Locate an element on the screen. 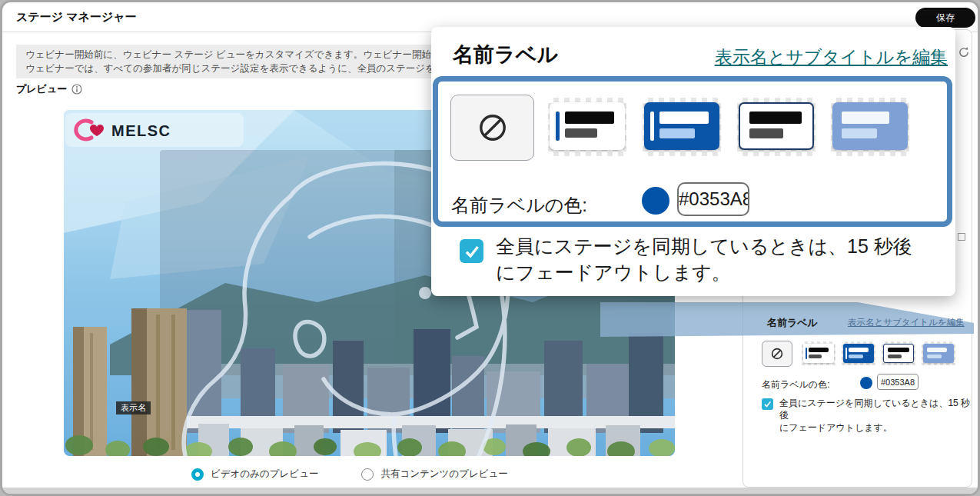 The width and height of the screenshot is (980, 496). sidebar-label-style-white-outline is located at coordinates (899, 354).